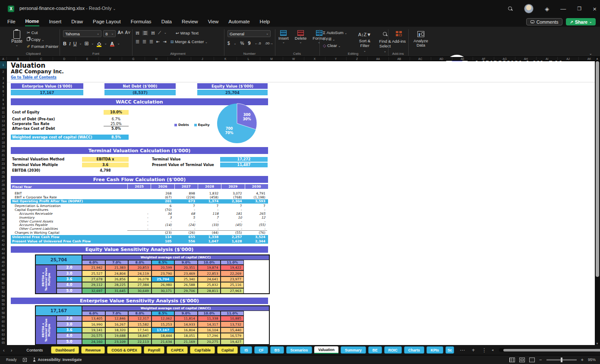  I want to click on column-header-I: I, so click(180, 59).